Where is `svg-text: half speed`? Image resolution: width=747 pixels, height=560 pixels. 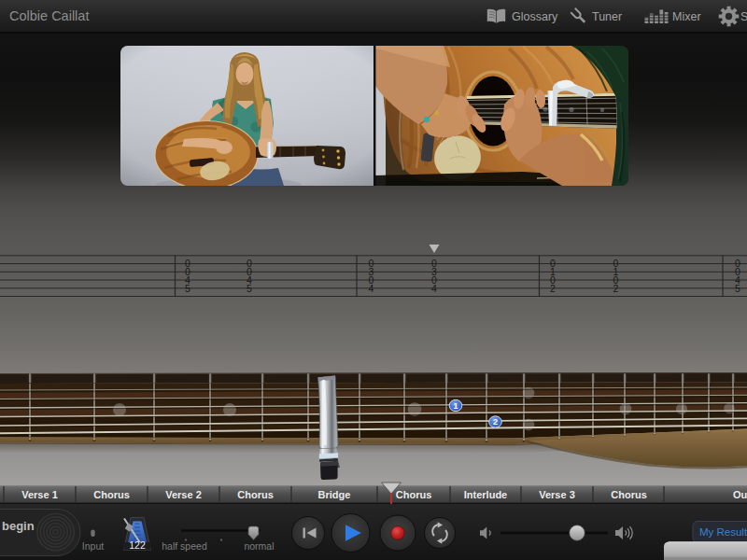
svg-text: half speed is located at coordinates (185, 546).